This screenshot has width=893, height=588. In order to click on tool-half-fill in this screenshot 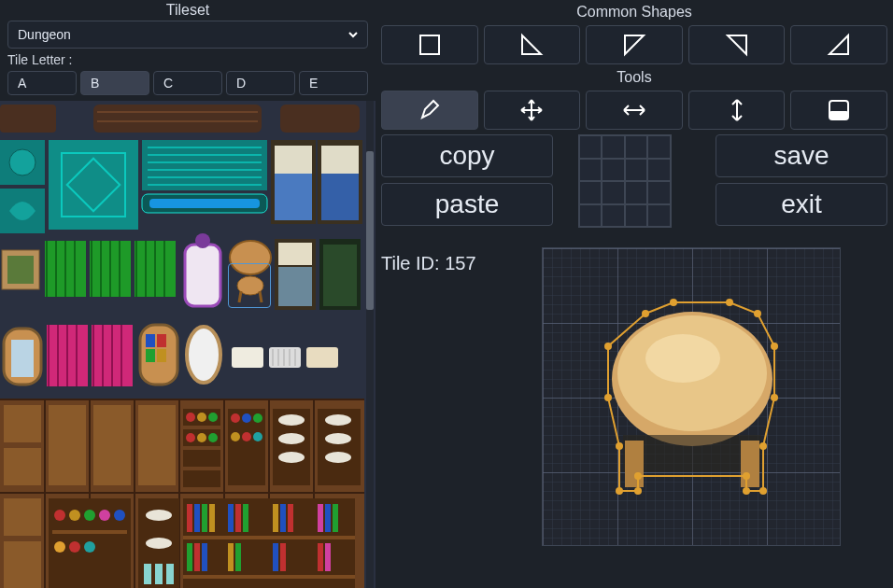, I will do `click(839, 110)`.